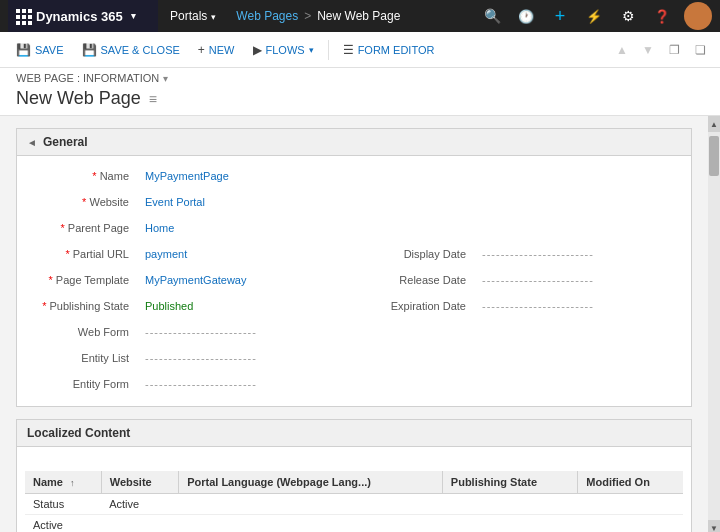 The height and width of the screenshot is (532, 720). Describe the element at coordinates (354, 434) in the screenshot. I see `localized-section-header: Localized Content` at that location.